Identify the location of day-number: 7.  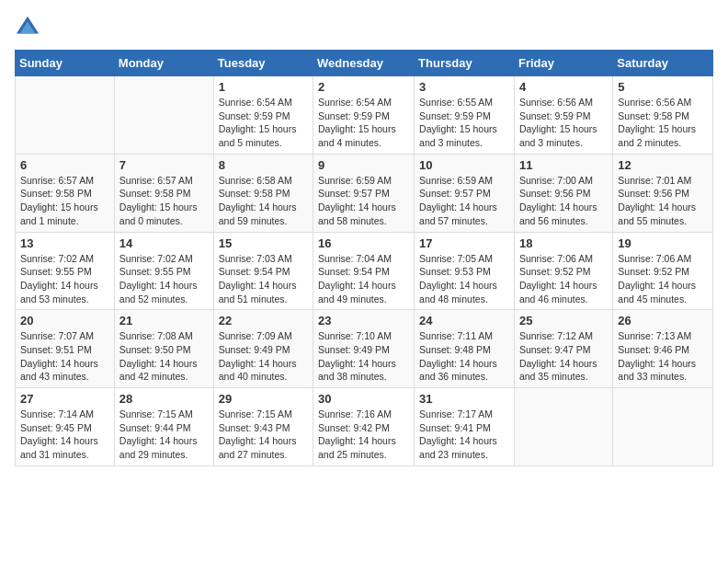
(164, 166).